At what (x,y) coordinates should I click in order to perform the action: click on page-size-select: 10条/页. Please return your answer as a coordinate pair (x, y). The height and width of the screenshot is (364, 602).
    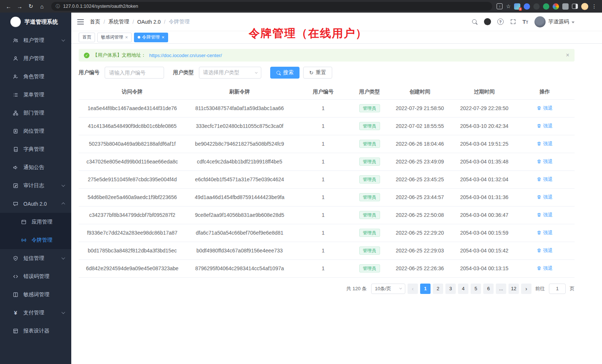
    Looking at the image, I should click on (388, 289).